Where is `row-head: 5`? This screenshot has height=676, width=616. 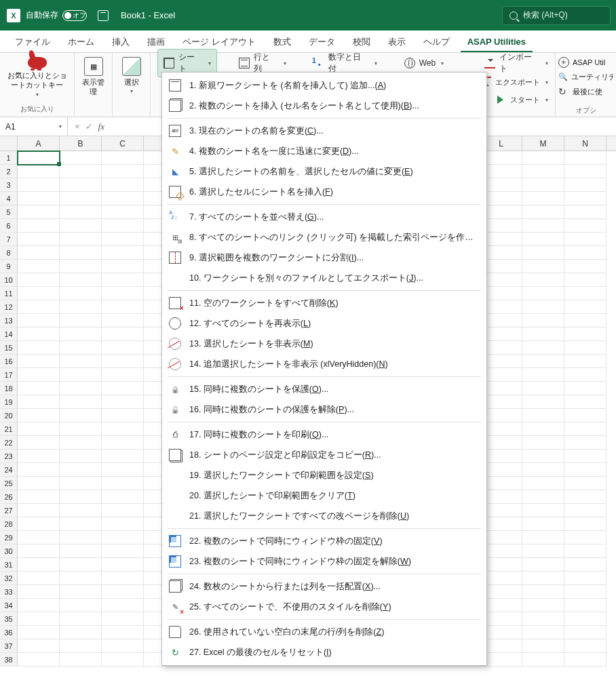
row-head: 5 is located at coordinates (9, 212).